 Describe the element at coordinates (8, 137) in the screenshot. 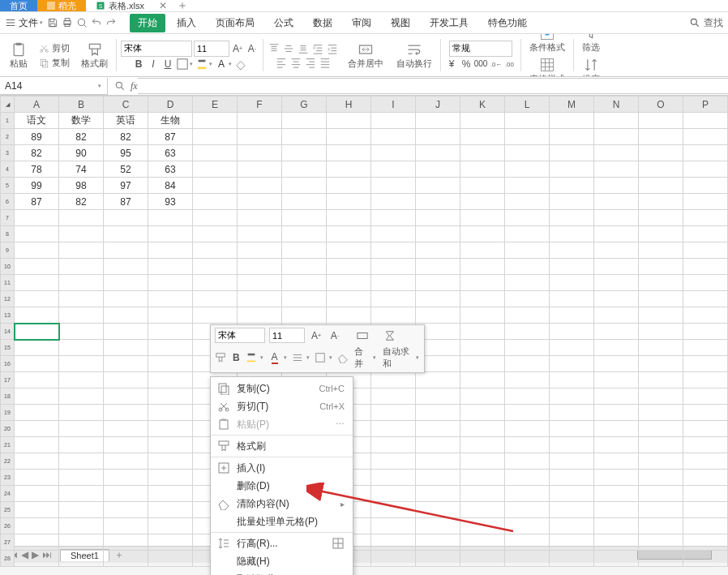

I see `row-header: 2` at that location.